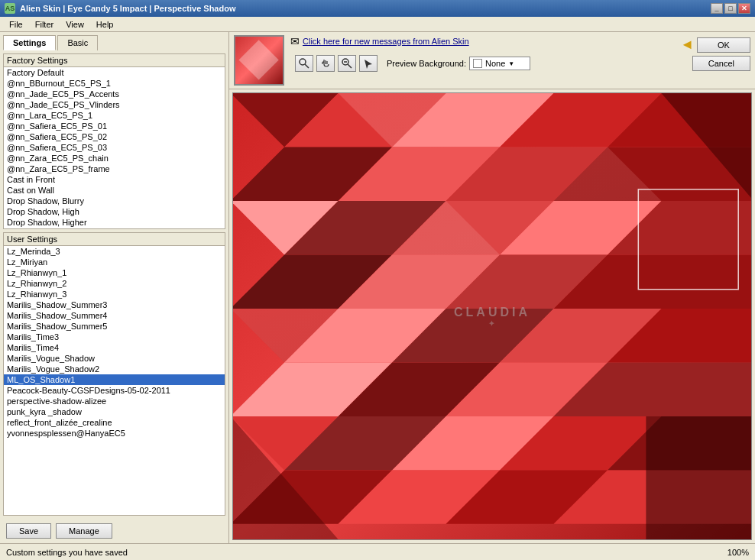 The image size is (755, 560). Describe the element at coordinates (115, 401) in the screenshot. I see `list-item: perspective-shadow-alizee` at that location.